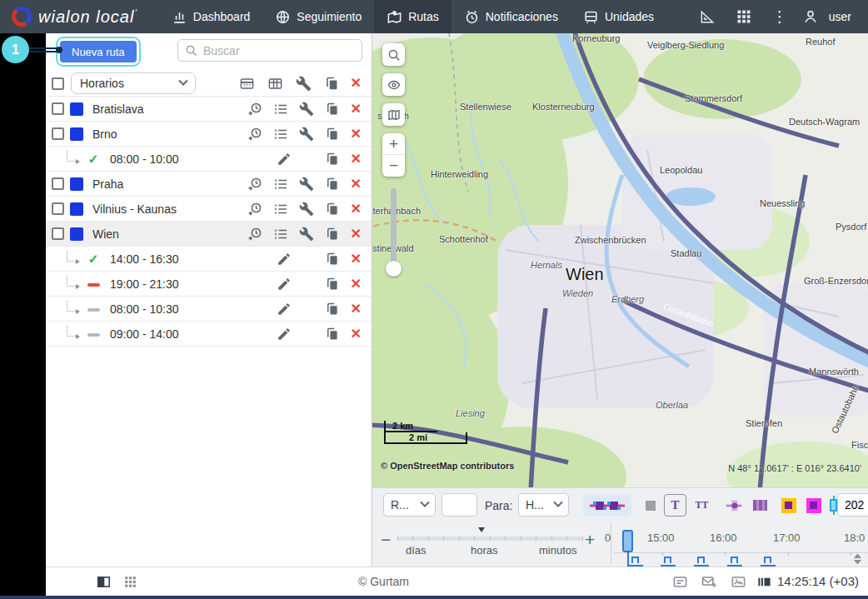 This screenshot has width=868, height=599. I want to click on timeline-scroll-spinner, so click(858, 559).